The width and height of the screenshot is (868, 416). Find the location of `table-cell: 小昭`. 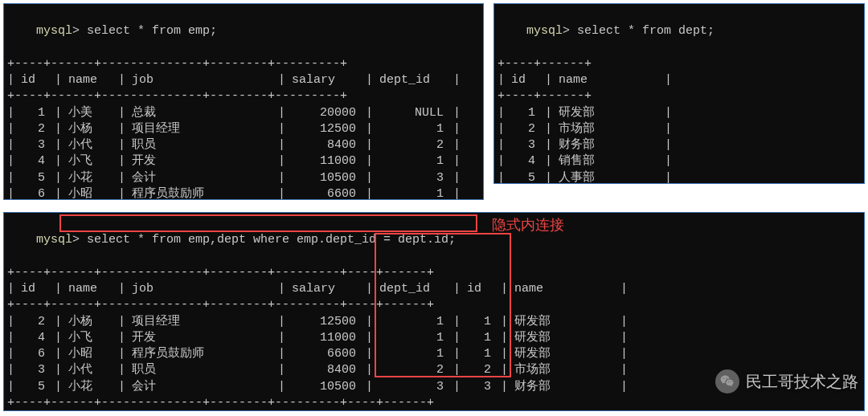

table-cell: 小昭 is located at coordinates (90, 354).